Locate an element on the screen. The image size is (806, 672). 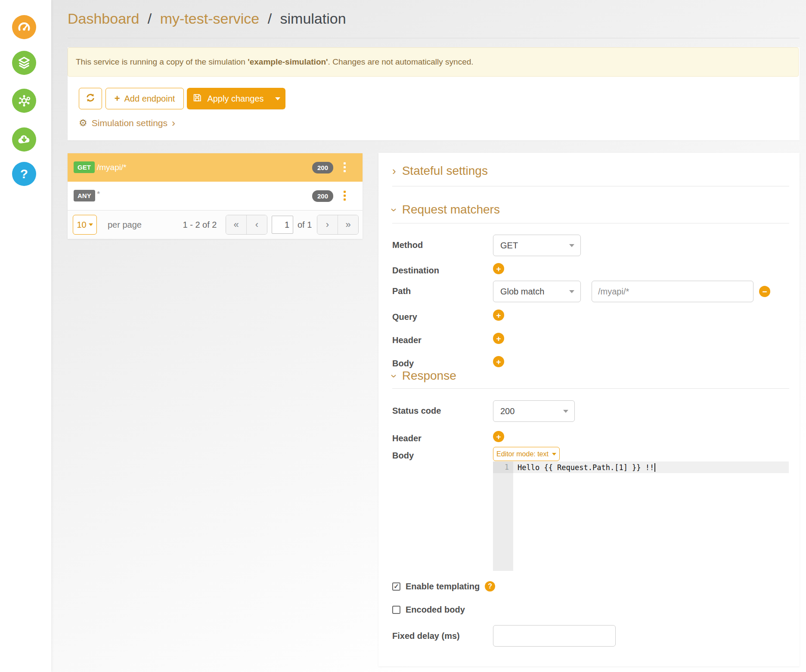
status-code-select: 200 is located at coordinates (534, 411).